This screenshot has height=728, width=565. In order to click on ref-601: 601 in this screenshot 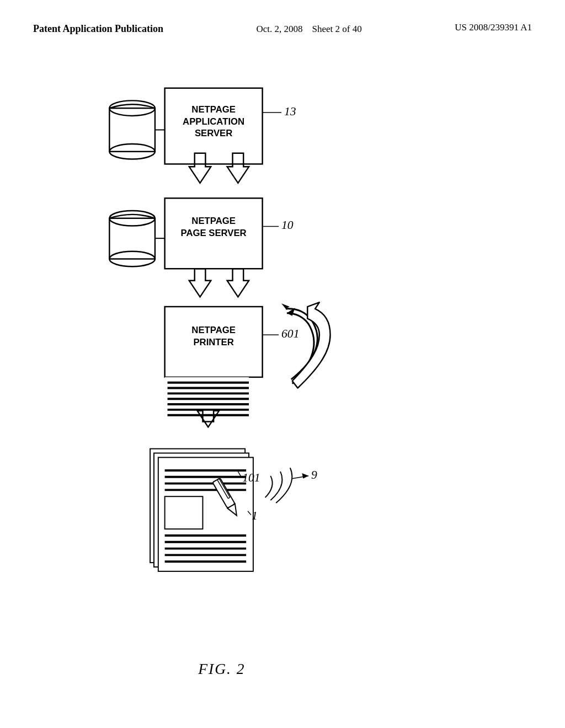, I will do `click(290, 334)`.